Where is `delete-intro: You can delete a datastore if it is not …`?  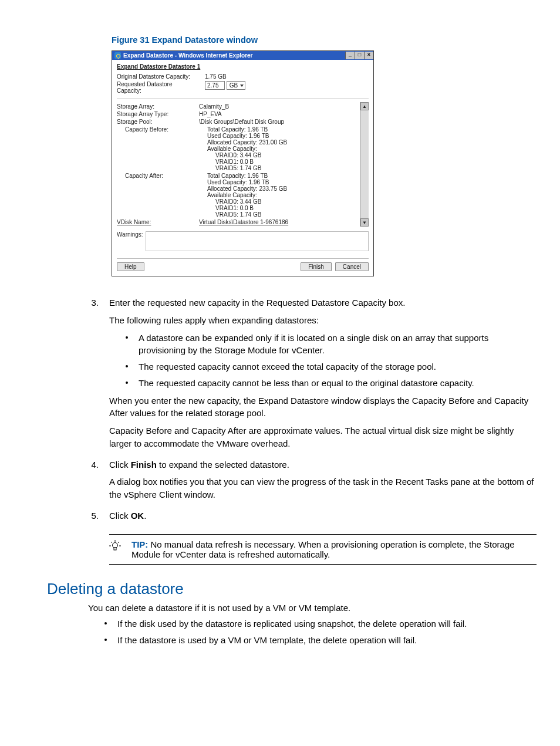
delete-intro: You can delete a datastore if it is not … is located at coordinates (312, 608).